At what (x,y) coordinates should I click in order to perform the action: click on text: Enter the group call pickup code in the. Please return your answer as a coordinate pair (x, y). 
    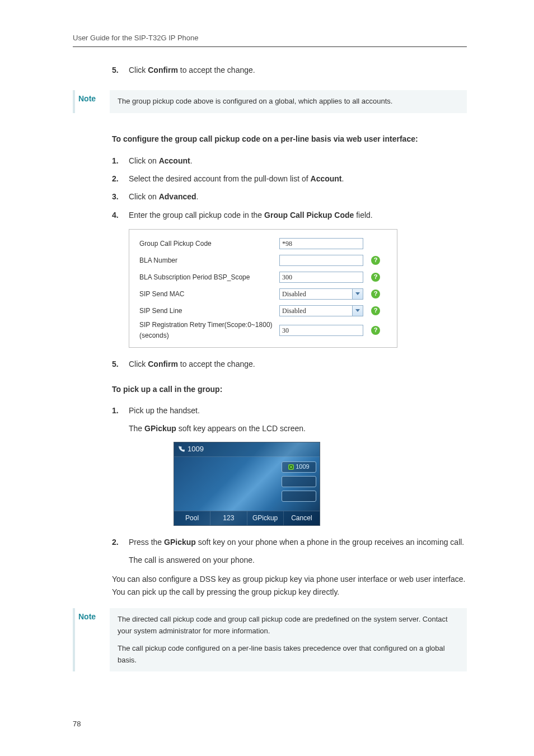
    Looking at the image, I should click on (196, 215).